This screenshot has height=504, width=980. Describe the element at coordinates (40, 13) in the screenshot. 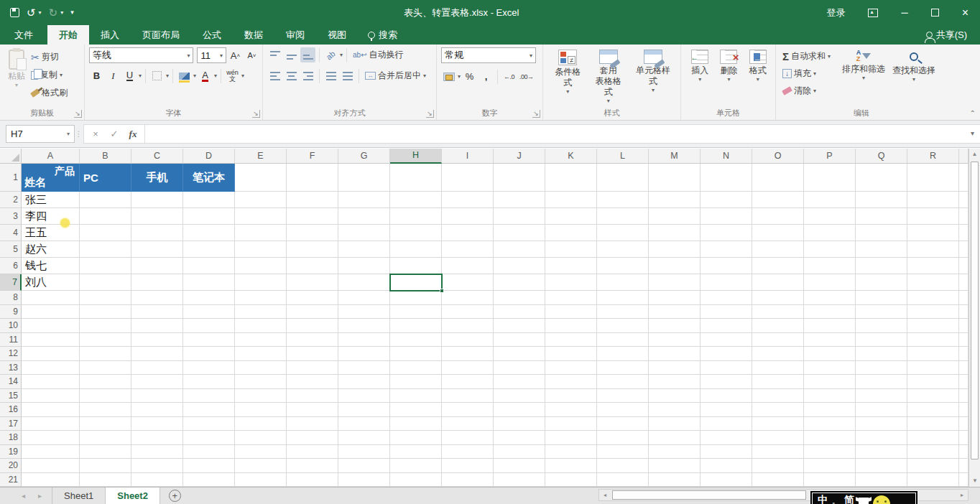

I see `undo-dropdown-icon: ▾` at that location.